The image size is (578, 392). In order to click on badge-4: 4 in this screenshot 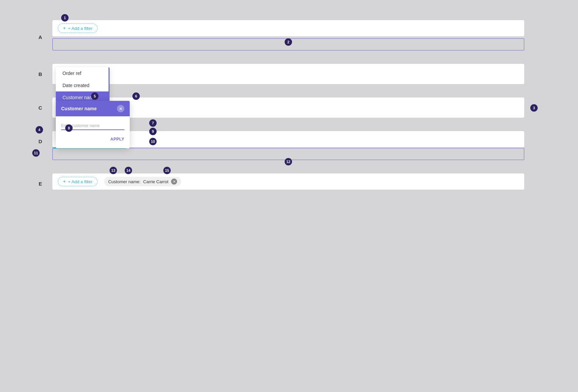, I will do `click(39, 130)`.